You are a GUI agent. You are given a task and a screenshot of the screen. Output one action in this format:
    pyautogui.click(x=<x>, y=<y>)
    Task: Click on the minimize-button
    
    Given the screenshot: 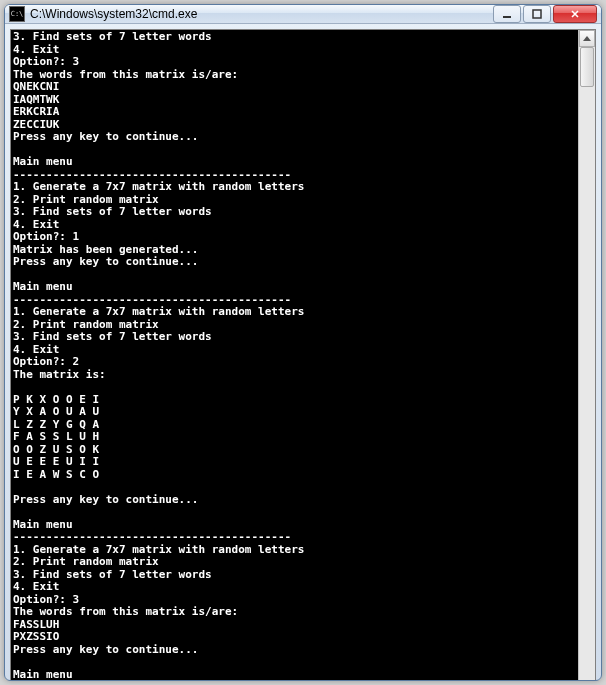 What is the action you would take?
    pyautogui.click(x=507, y=14)
    